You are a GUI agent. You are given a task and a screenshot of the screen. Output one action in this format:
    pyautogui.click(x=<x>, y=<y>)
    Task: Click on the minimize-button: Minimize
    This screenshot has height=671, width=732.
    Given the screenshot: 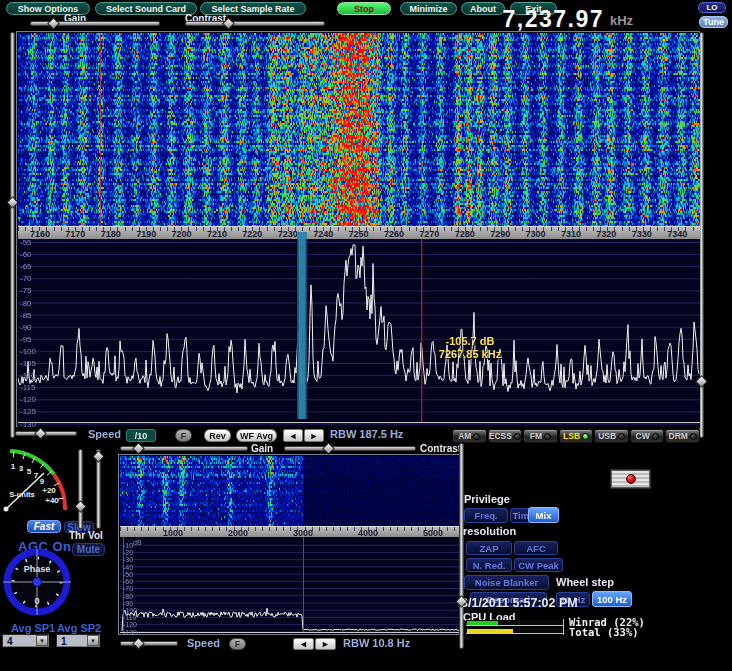 What is the action you would take?
    pyautogui.click(x=428, y=8)
    